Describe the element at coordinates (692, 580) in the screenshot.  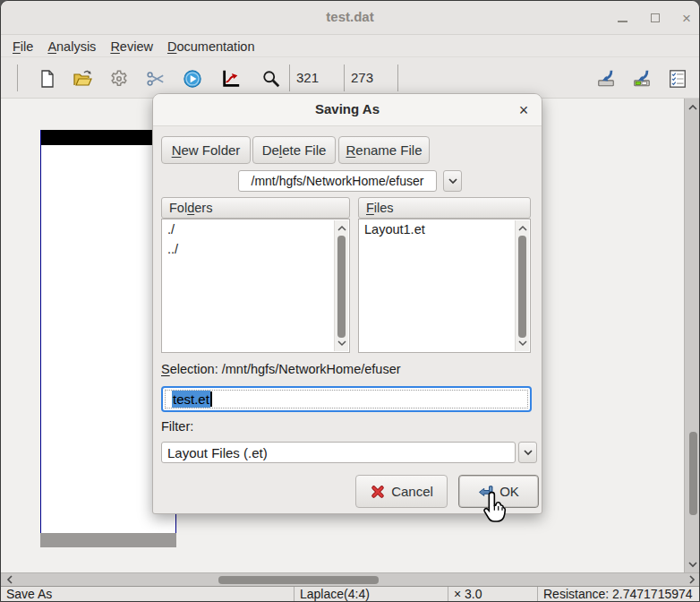
I see `scroll-right-icon` at that location.